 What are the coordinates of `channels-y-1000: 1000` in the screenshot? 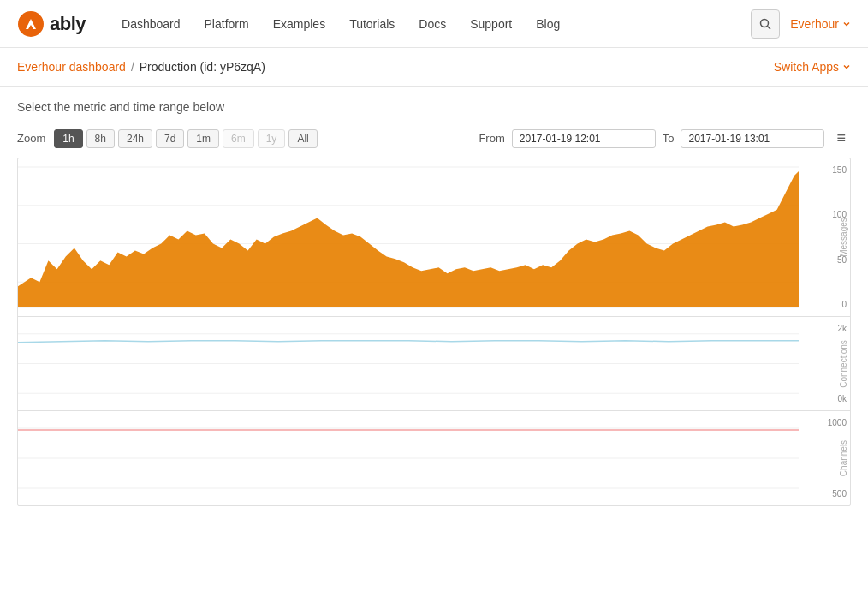 It's located at (837, 423).